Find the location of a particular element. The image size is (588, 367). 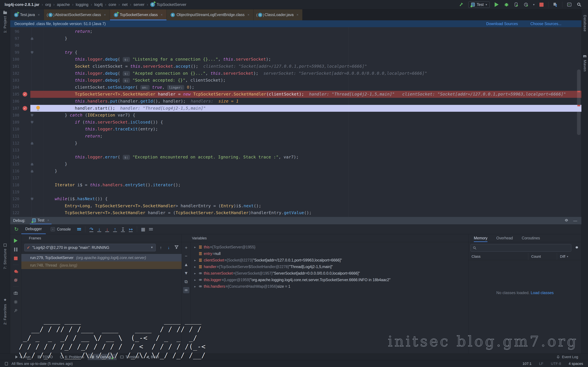

tab-debugger: Debugger is located at coordinates (34, 229).